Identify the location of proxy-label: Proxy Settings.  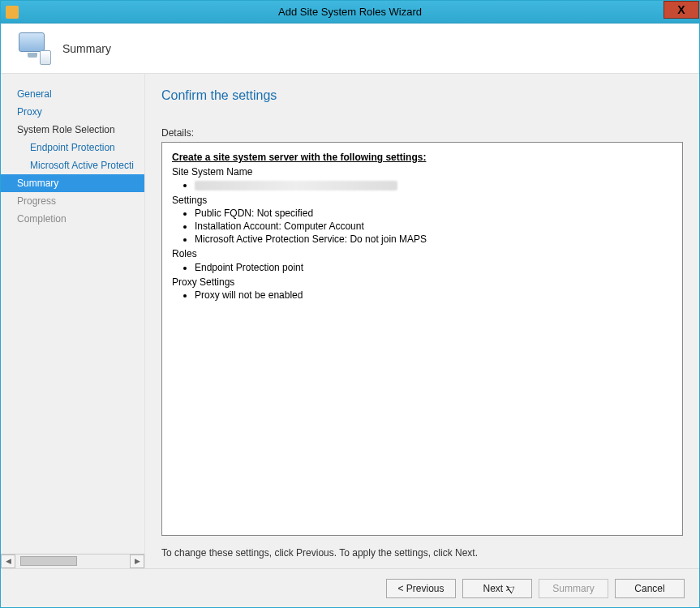
(422, 282).